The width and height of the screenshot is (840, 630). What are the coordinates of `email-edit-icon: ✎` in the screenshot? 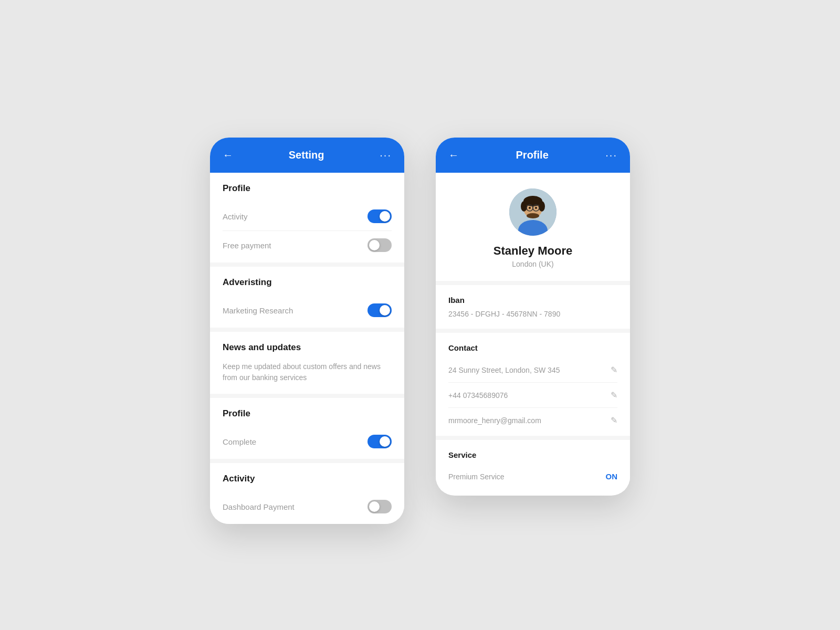 It's located at (614, 420).